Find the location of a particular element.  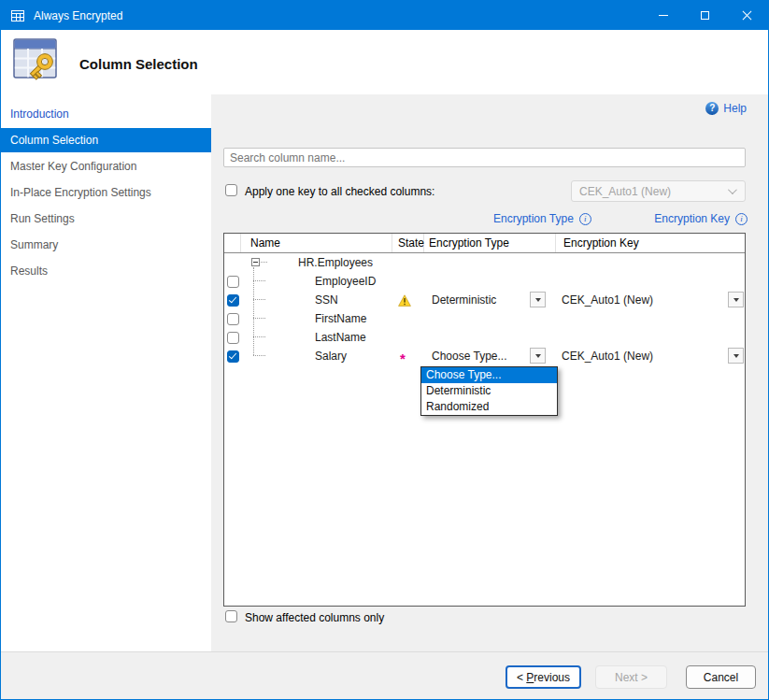

cancel-button: Cancel is located at coordinates (721, 677).